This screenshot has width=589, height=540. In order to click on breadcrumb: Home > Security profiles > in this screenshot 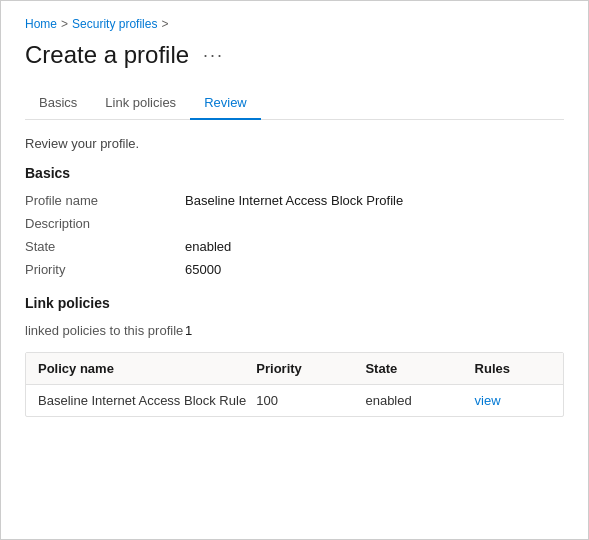, I will do `click(294, 24)`.